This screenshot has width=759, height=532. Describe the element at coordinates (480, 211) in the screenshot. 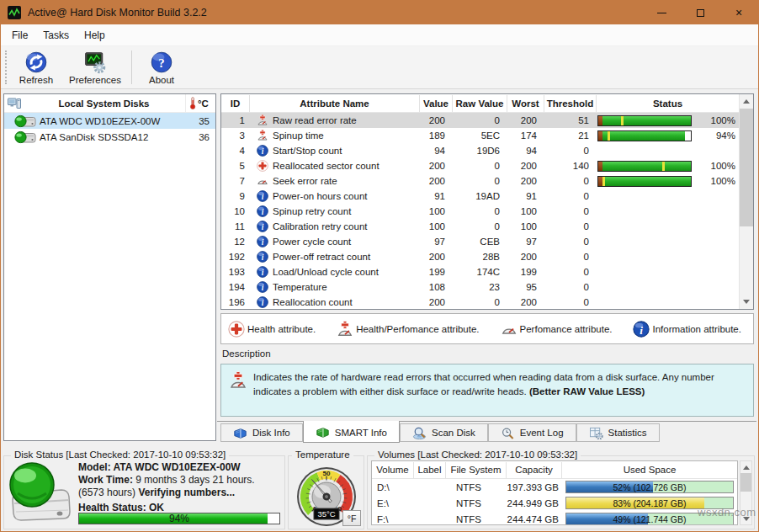

I see `smart-row: 10iSpinup retry count10001000` at that location.